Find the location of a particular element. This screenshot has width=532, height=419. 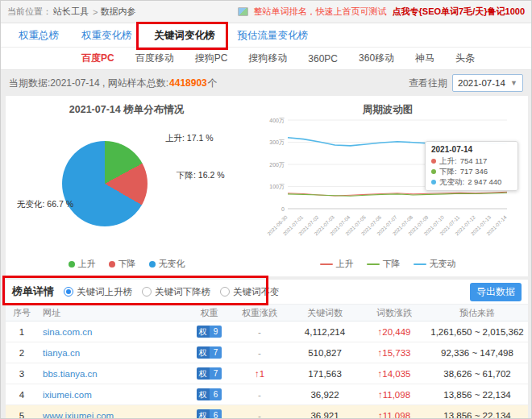

line-legend-item-up: 上升 is located at coordinates (337, 264).